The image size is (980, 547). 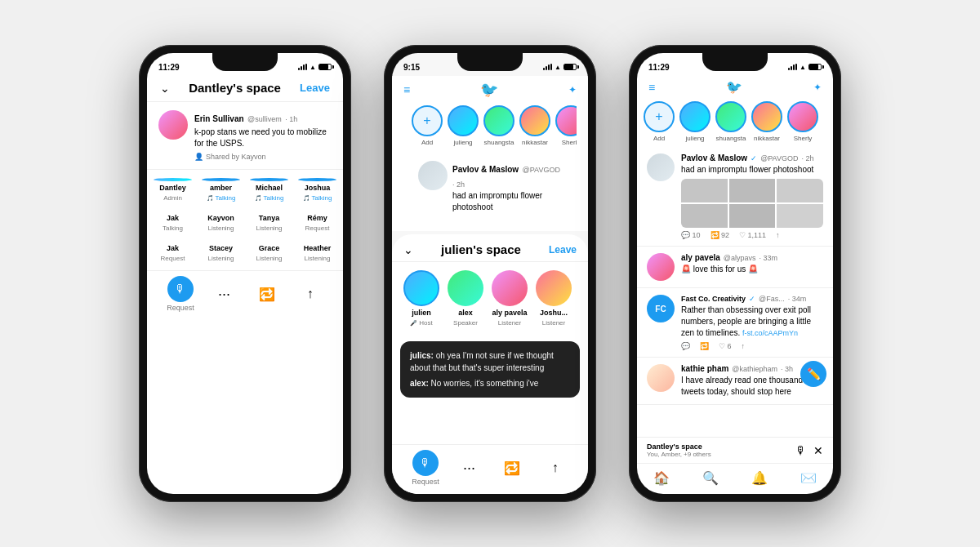 I want to click on fi-body-aly: aly pavela @alypavs · 33m 🚨 love this fo…, so click(x=752, y=267).